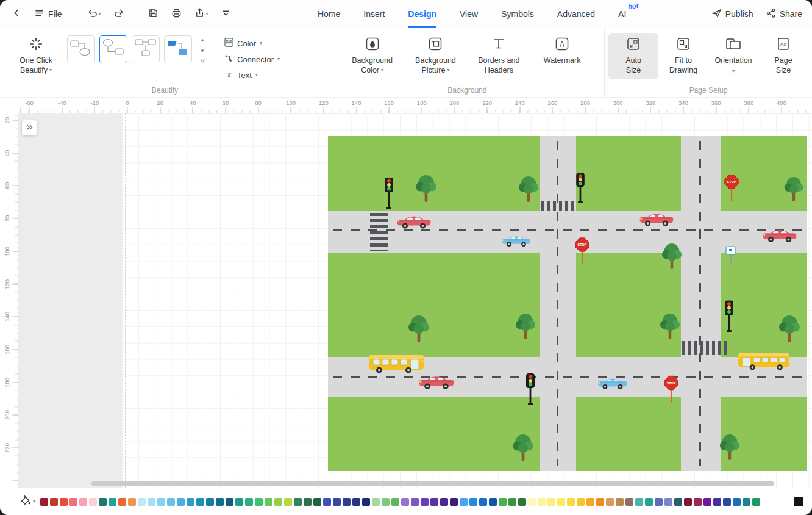 The width and height of the screenshot is (812, 515). Describe the element at coordinates (94, 15) in the screenshot. I see `undo-button: ▾` at that location.